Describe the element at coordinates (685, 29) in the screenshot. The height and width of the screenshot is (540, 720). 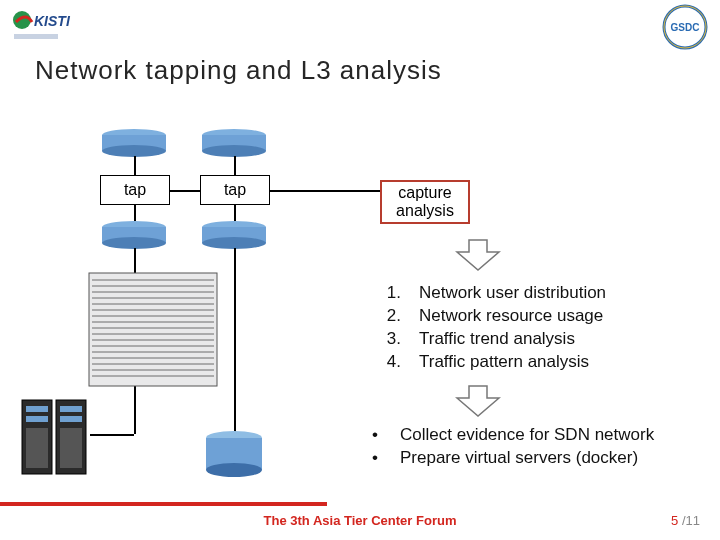
I see `gsdc-logo: GSDC` at that location.